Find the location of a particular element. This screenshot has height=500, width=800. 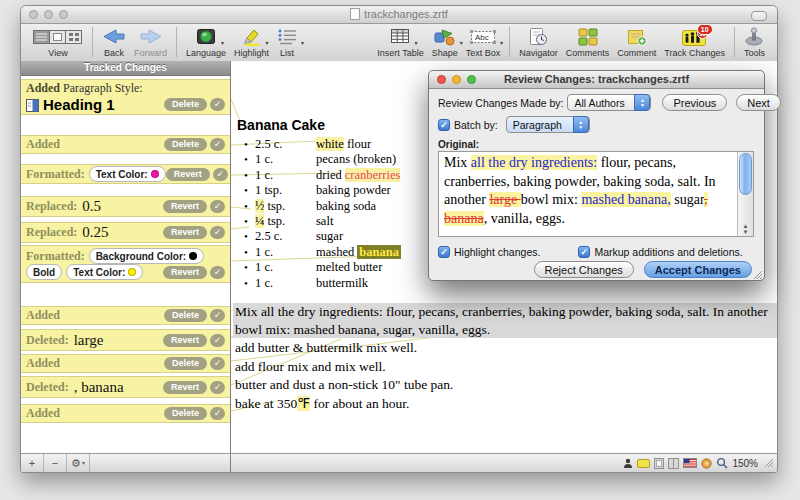

change-entry-value-row: Heading 1Delete✓ is located at coordinates (126, 104).